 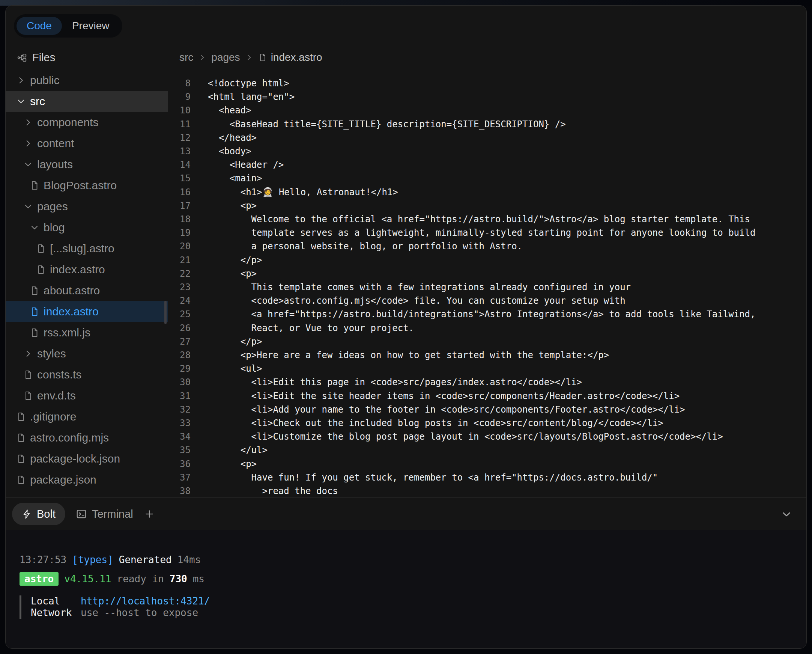 I want to click on code-text: </ul>, so click(x=229, y=450).